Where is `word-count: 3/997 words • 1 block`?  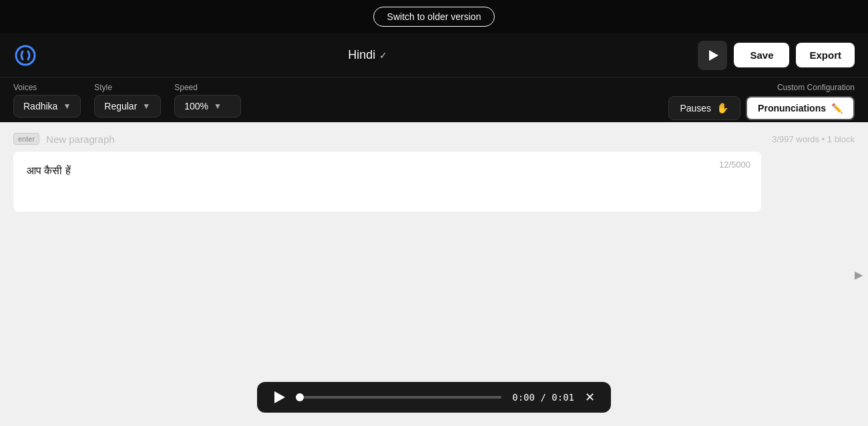 word-count: 3/997 words • 1 block is located at coordinates (813, 139).